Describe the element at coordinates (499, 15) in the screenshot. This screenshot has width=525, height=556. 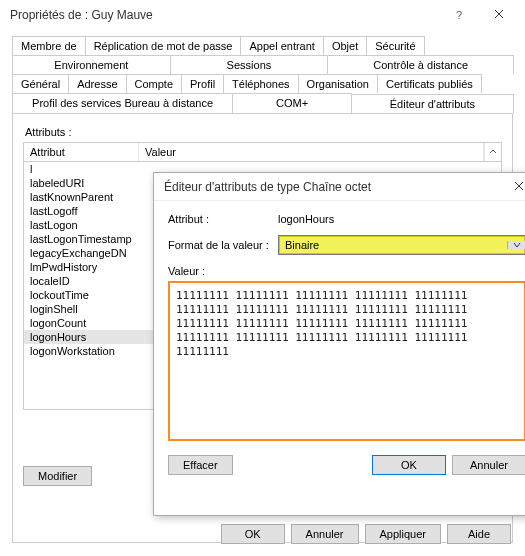
I see `close-button` at that location.